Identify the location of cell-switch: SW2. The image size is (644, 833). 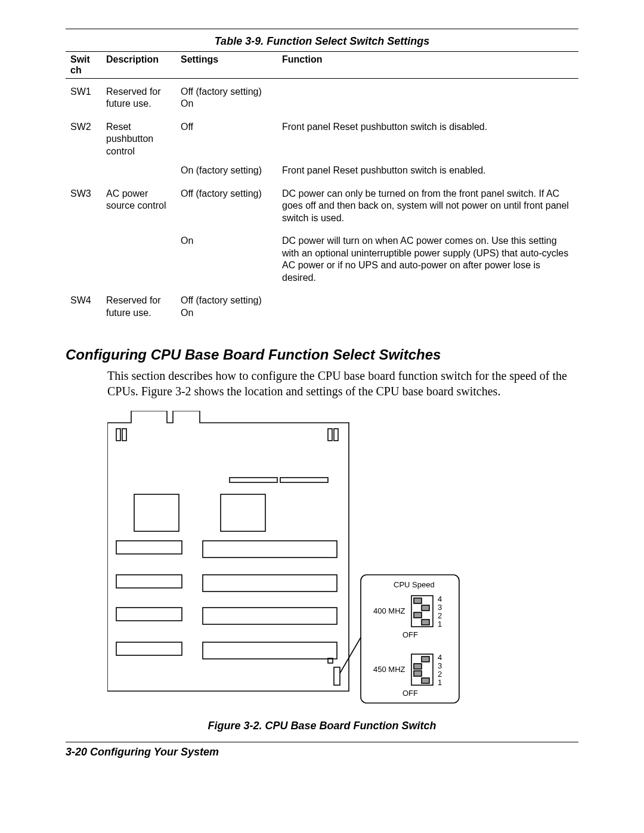
(83, 137).